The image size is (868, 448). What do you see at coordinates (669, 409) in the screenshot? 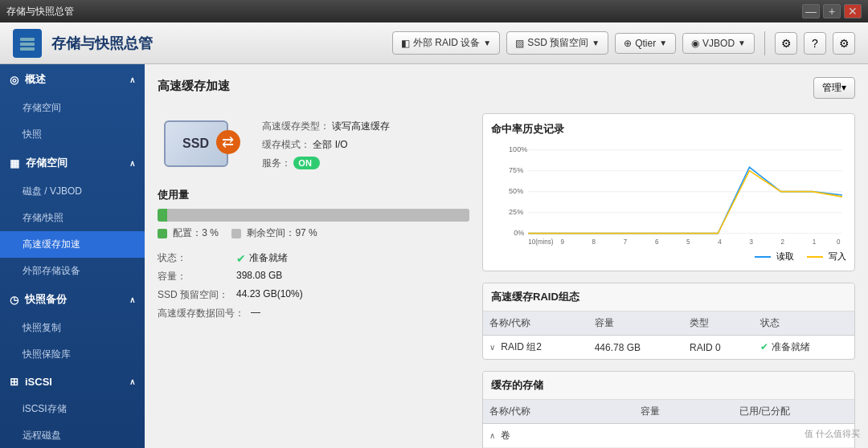
I see `storage-table-section: 缓存的存储 各称/代称 容量 已用/已分配` at bounding box center [669, 409].